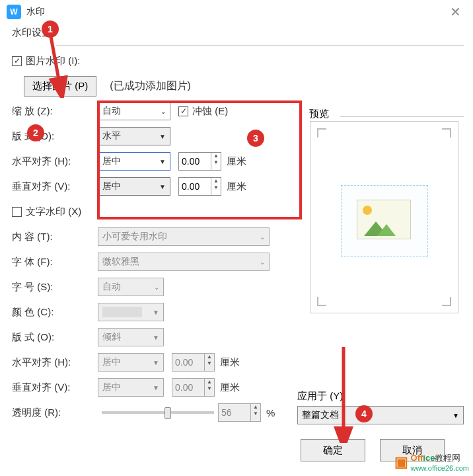 The width and height of the screenshot is (473, 476). What do you see at coordinates (134, 136) in the screenshot?
I see `img-layout-select: 水平 ▼` at bounding box center [134, 136].